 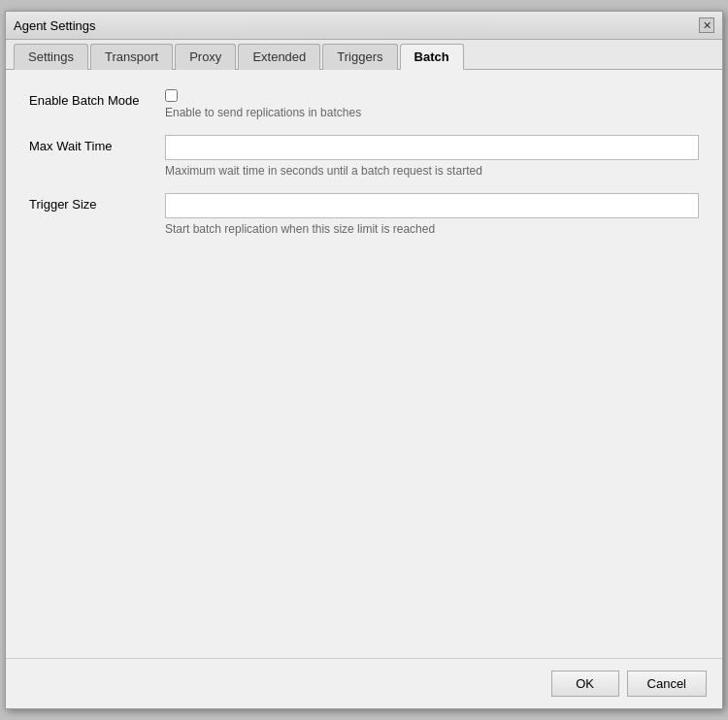 I want to click on max-wait-time-hint: Maximum wait time in seconds until a bat…, so click(x=432, y=171).